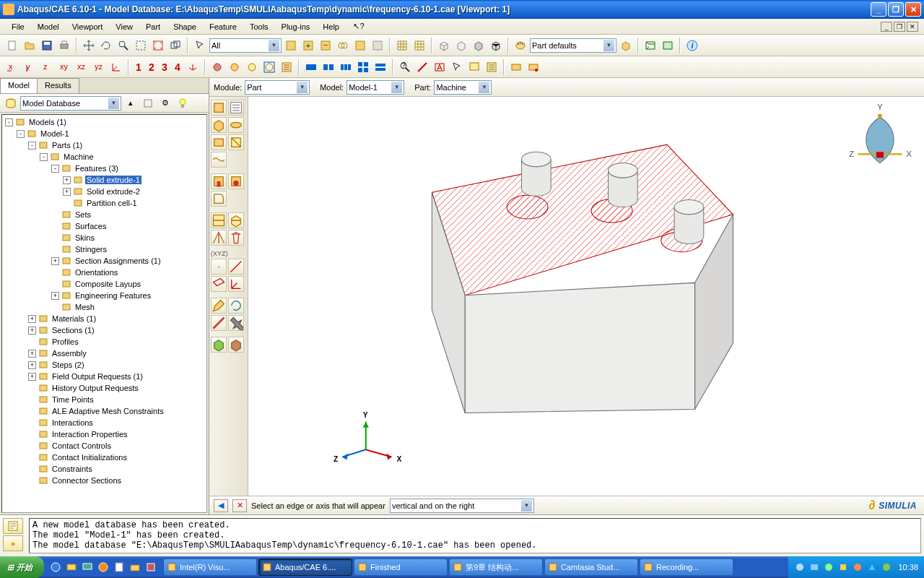  What do you see at coordinates (533, 67) in the screenshot?
I see `views2-icon` at bounding box center [533, 67].